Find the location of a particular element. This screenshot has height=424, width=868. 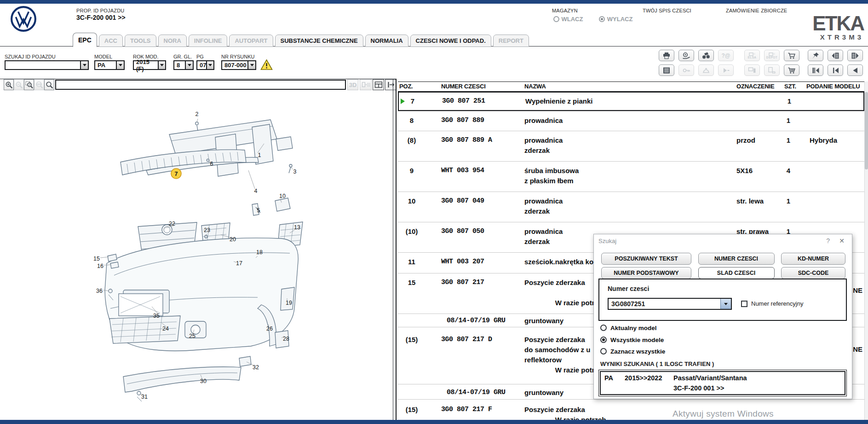

magazyn-off-radio is located at coordinates (602, 19).